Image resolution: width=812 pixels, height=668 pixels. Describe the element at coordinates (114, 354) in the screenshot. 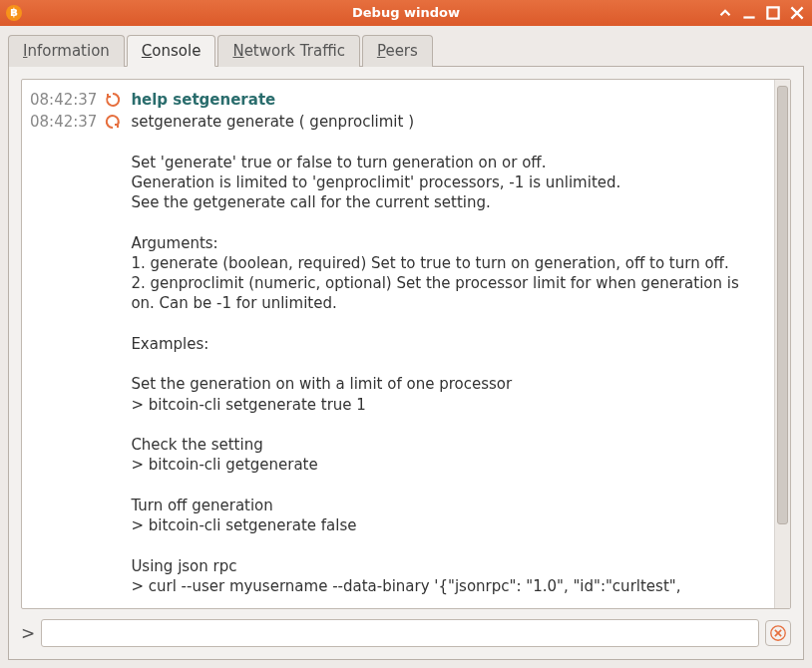

I see `reply-received-icon` at that location.